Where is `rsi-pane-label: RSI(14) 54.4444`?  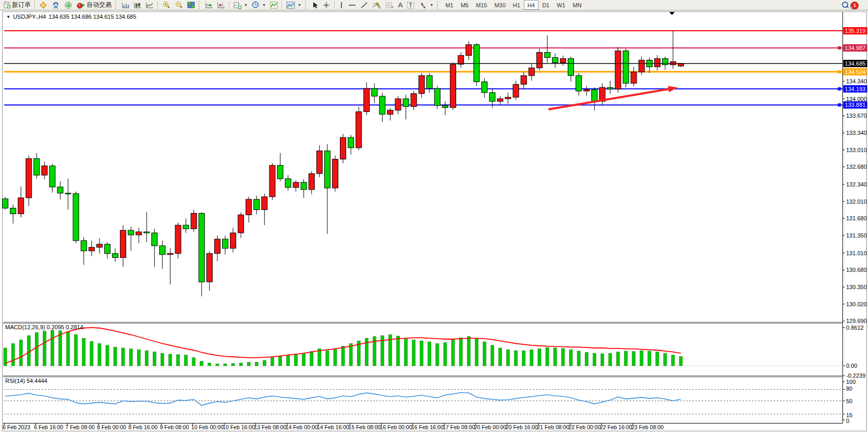
rsi-pane-label: RSI(14) 54.4444 is located at coordinates (26, 381).